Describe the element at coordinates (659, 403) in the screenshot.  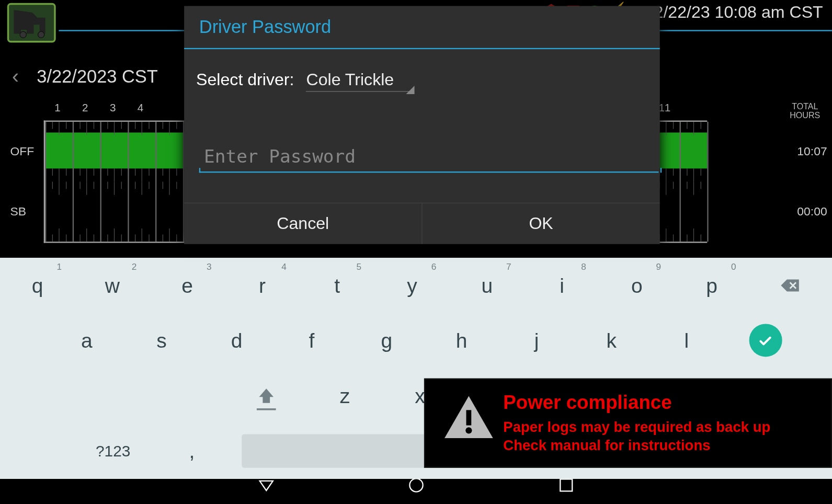
I see `alert-title: Power compliance` at that location.